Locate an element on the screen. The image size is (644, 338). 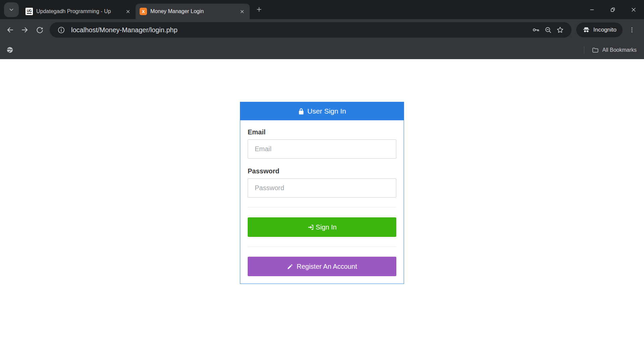
all-bookmarks-button: All Bookmarks is located at coordinates (614, 50).